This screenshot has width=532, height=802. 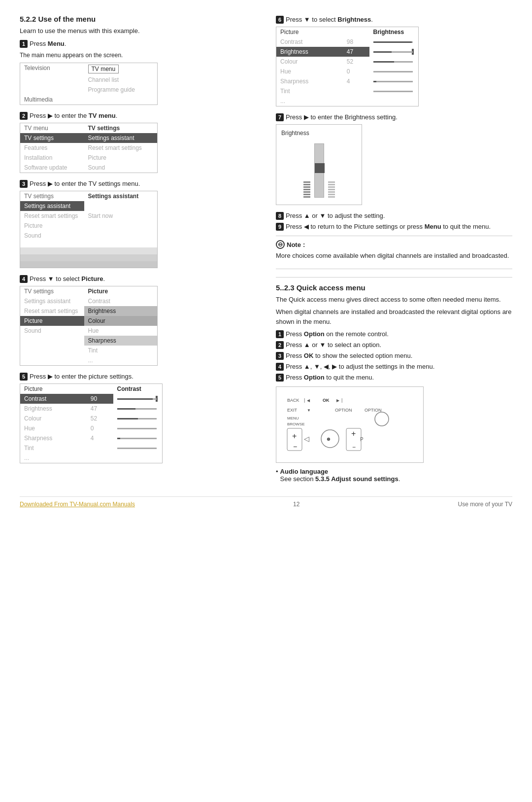 I want to click on step-9-num: 9, so click(x=280, y=227).